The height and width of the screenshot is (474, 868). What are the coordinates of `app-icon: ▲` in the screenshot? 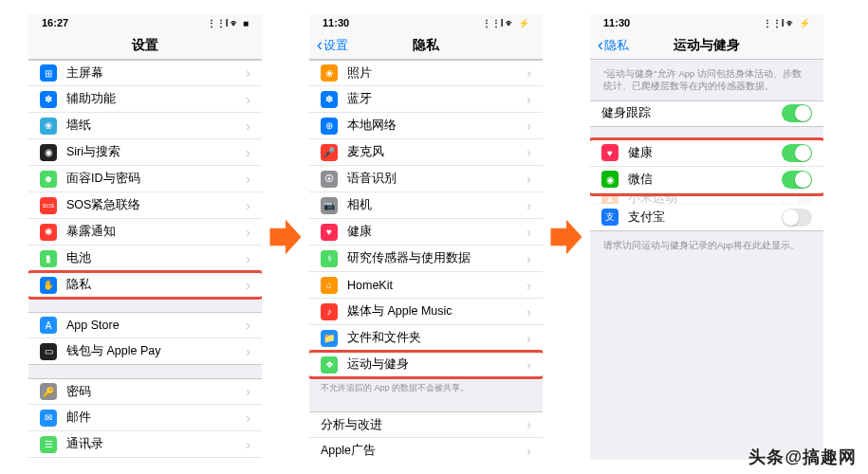 It's located at (610, 199).